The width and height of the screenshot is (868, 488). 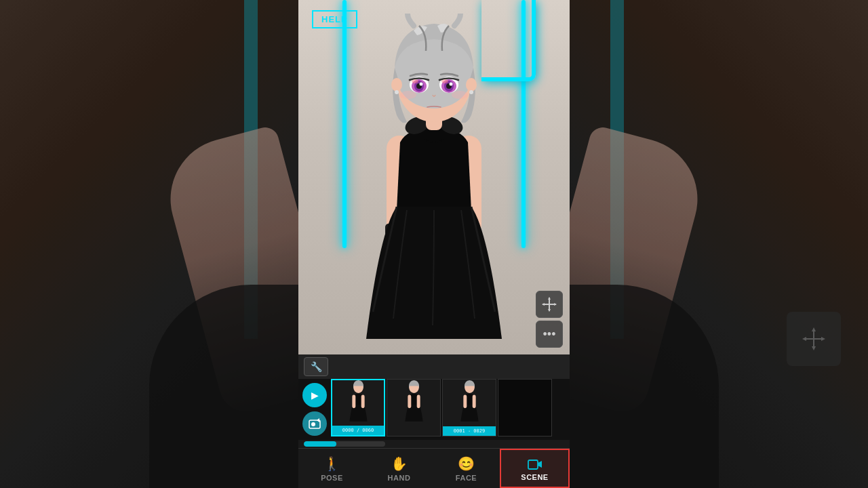 What do you see at coordinates (535, 464) in the screenshot?
I see `scene-icon` at bounding box center [535, 464].